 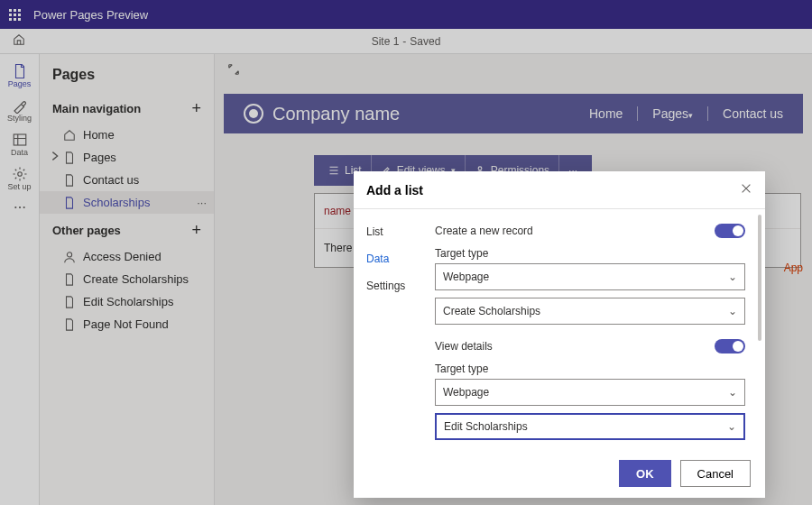 I want to click on scrollbar, so click(x=760, y=278).